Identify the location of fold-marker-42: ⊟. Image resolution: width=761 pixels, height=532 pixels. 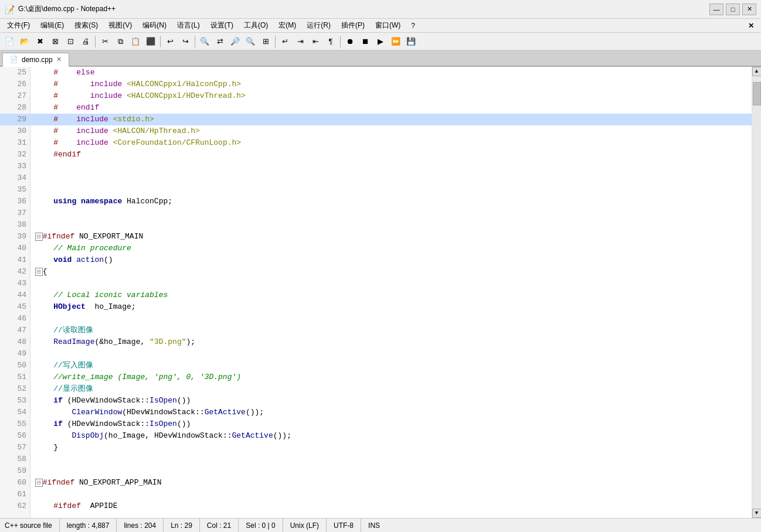
(39, 272).